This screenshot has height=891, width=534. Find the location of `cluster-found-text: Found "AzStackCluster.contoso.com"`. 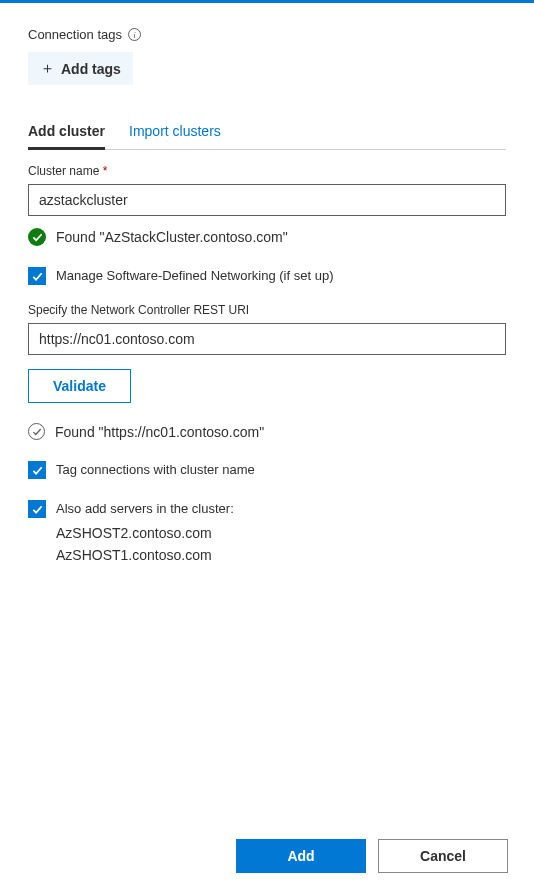

cluster-found-text: Found "AzStackCluster.contoso.com" is located at coordinates (172, 237).